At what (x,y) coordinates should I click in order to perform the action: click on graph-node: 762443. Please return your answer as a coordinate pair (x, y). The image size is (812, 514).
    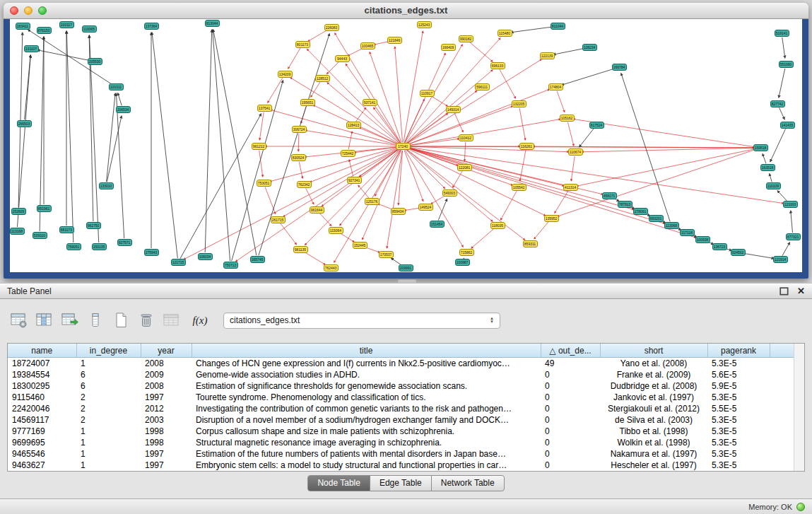
    Looking at the image, I should click on (331, 268).